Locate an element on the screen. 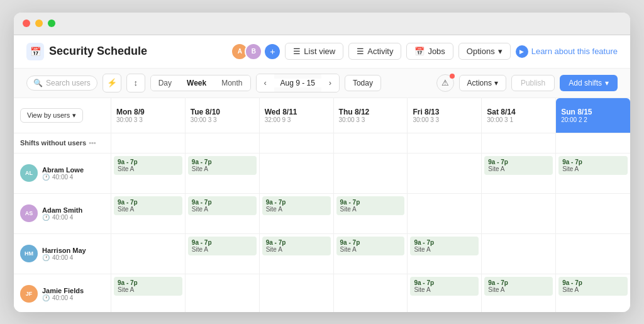  maximize-dot is located at coordinates (52, 23).